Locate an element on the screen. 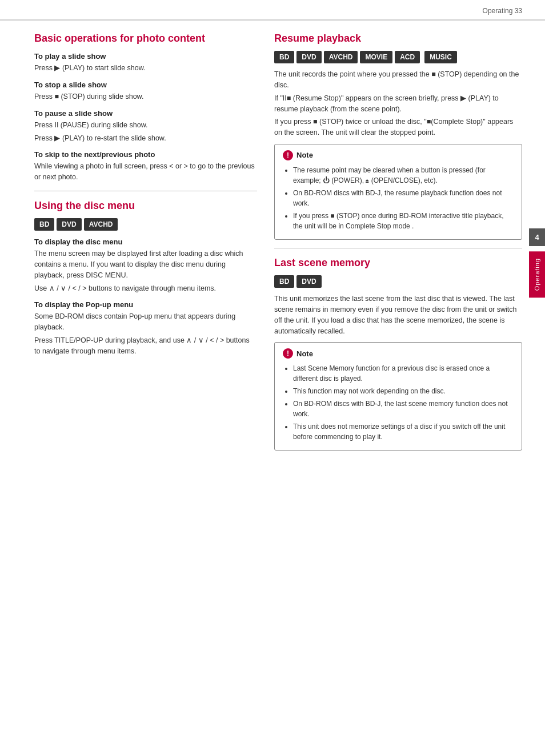  skip-photo-heading: To skip to the next/previous photo is located at coordinates (146, 154).